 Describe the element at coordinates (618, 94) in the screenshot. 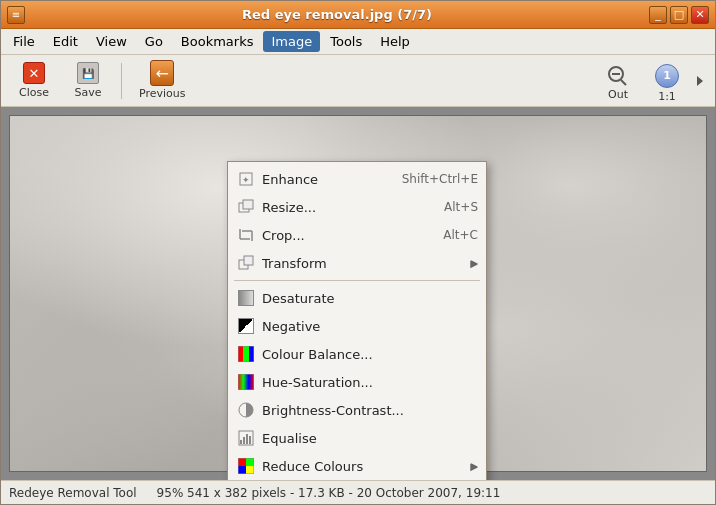

I see `zoom-out-label: Out` at that location.